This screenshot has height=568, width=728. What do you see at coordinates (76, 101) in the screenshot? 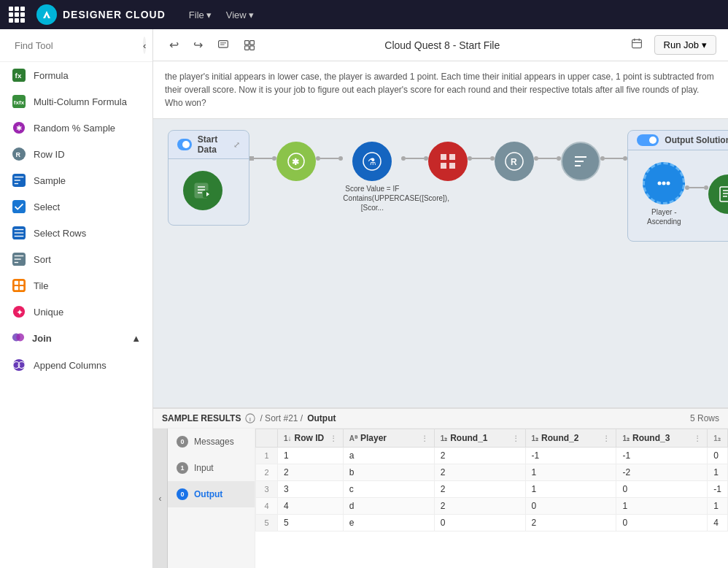
I see `sidebar-item-multi-column-formula: fxfx Multi-Column Formula` at bounding box center [76, 101].